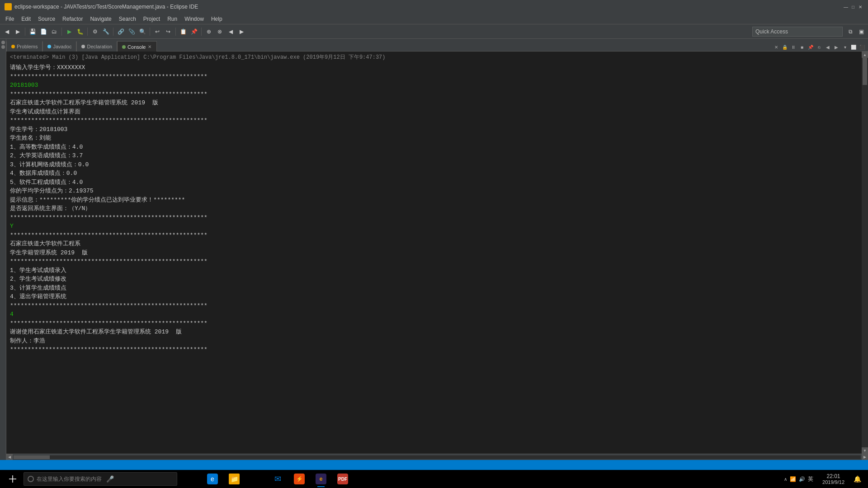 This screenshot has width=868, height=488. What do you see at coordinates (168, 32) in the screenshot?
I see `toolbar-btn10: ↪` at bounding box center [168, 32].